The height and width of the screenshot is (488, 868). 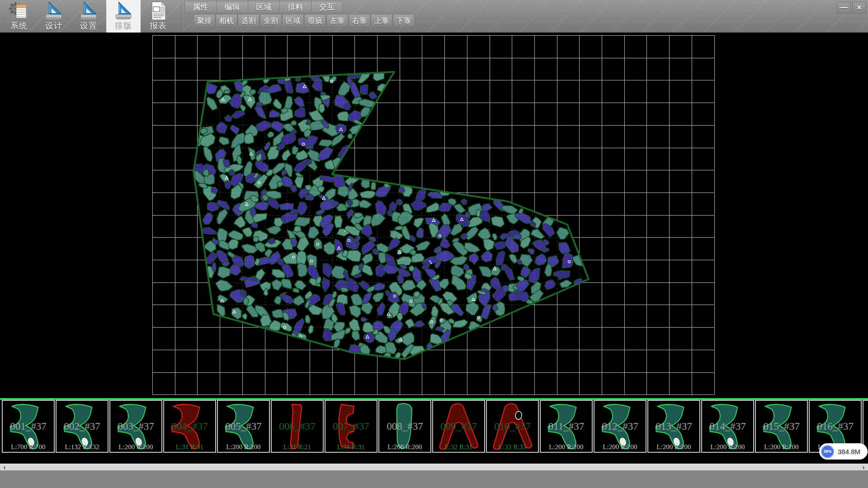 What do you see at coordinates (54, 16) in the screenshot?
I see `app-button-design: 设计` at bounding box center [54, 16].